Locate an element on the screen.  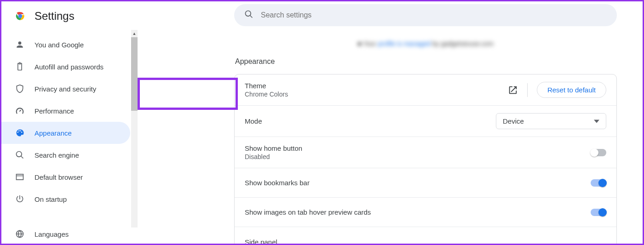
scroll-up-arrow-icon: ▲ is located at coordinates (134, 34).